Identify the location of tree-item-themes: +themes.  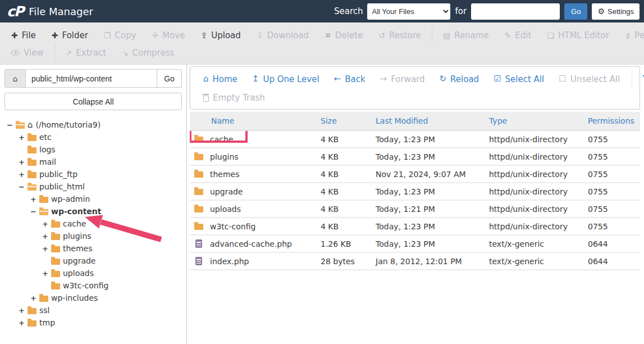
(93, 248).